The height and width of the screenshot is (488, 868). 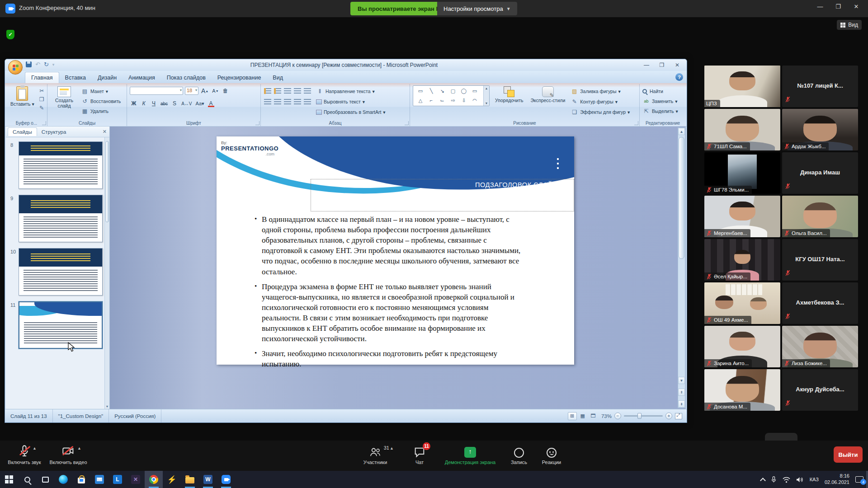 What do you see at coordinates (820, 303) in the screenshot?
I see `participant-tile: Ахметбекова З...` at bounding box center [820, 303].